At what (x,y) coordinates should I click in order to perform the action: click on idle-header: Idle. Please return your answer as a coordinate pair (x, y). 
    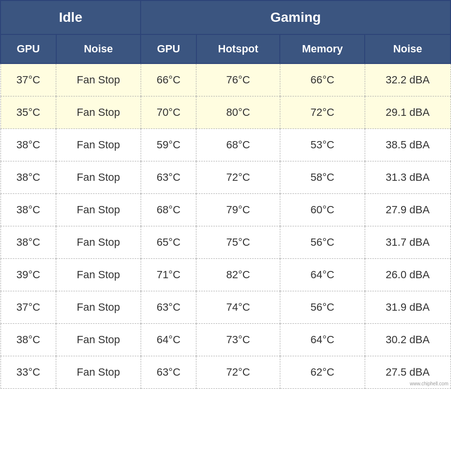
    Looking at the image, I should click on (71, 17).